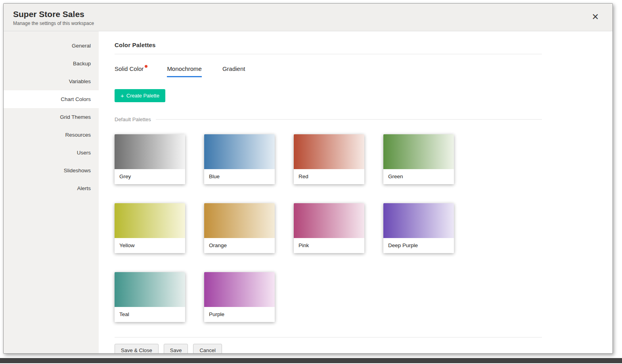 The width and height of the screenshot is (622, 364). What do you see at coordinates (239, 152) in the screenshot?
I see `palette-swatch-blue` at bounding box center [239, 152].